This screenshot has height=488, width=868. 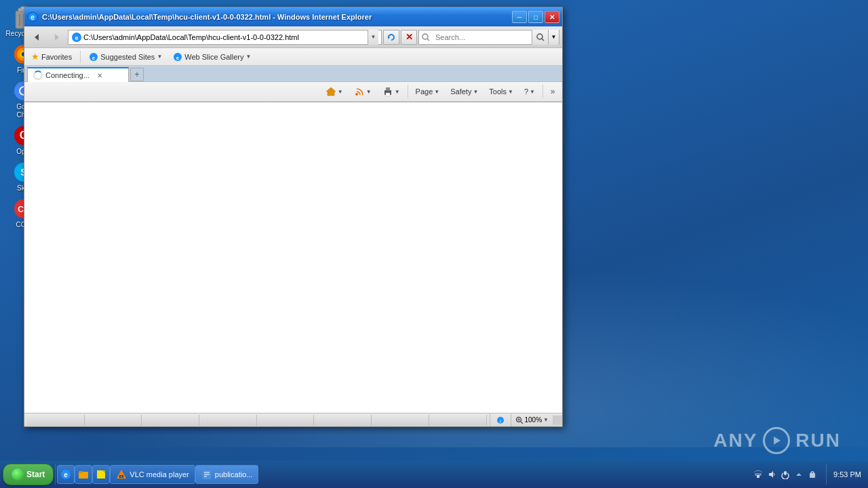 What do you see at coordinates (57, 57) in the screenshot?
I see `favorites-label: Favorites` at bounding box center [57, 57].